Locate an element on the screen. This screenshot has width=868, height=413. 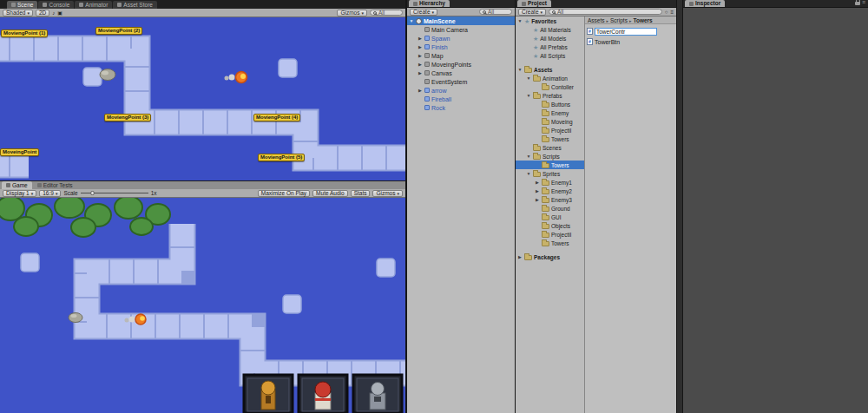
hierarchy-item-mainscene: MainScene is located at coordinates (461, 21).